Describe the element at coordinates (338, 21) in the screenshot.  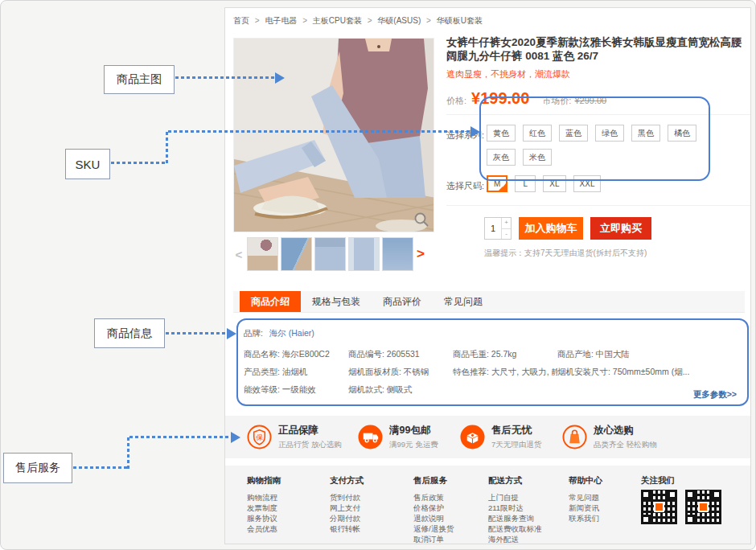
I see `breadcrumb-item-category2: 主板CPU套装` at that location.